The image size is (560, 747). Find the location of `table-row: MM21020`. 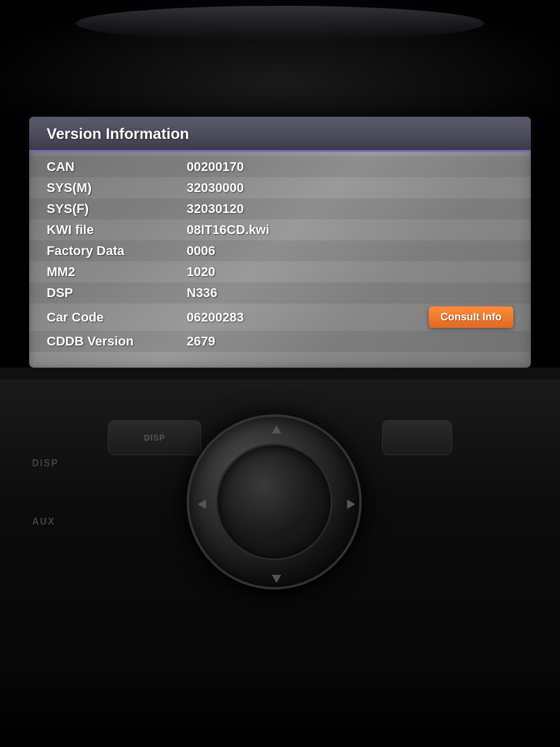

table-row: MM21020 is located at coordinates (280, 272).